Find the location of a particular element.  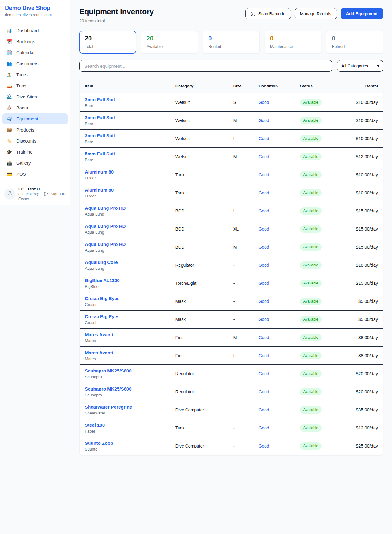

column-header-item: Item is located at coordinates (126, 86).